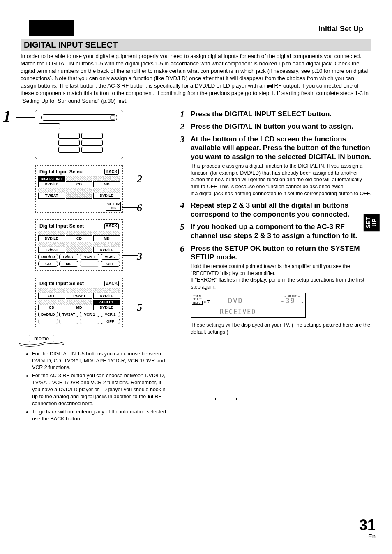  I want to click on header-black-block, so click(51, 28).